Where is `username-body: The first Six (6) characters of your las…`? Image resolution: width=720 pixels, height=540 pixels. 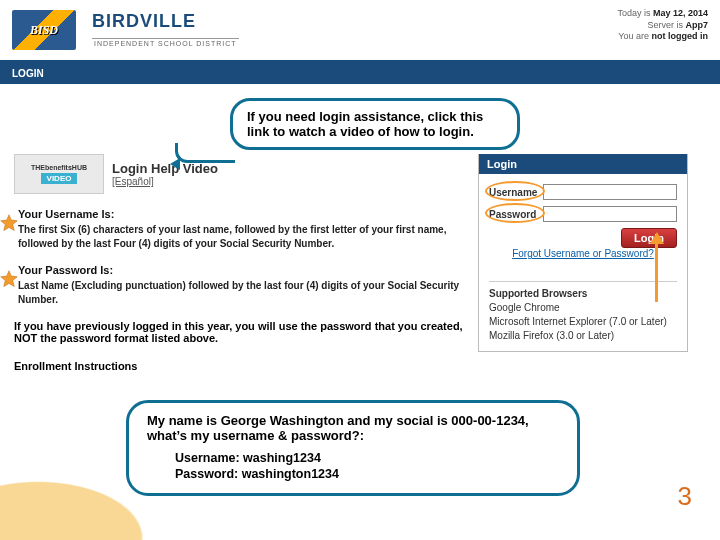
username-body: The first Six (6) characters of your las… is located at coordinates (246, 236).